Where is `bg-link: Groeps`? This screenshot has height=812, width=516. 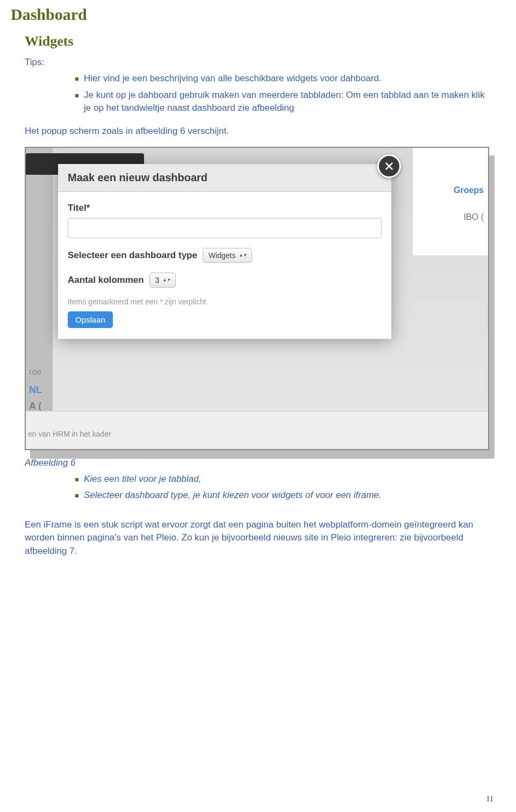 bg-link: Groeps is located at coordinates (469, 190).